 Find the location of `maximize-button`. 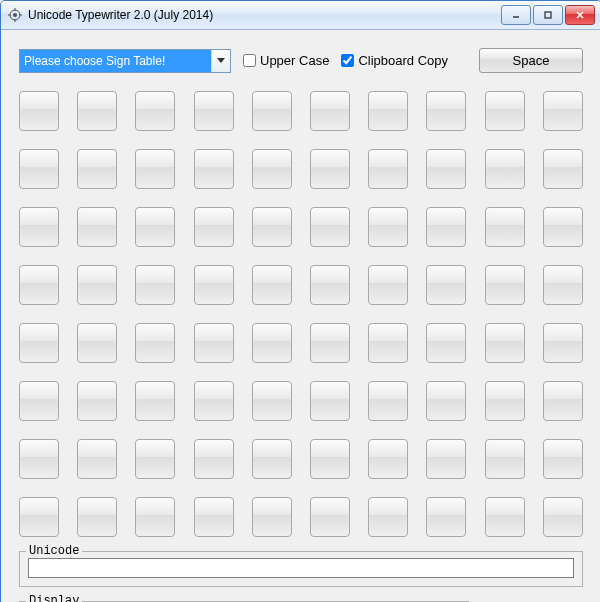

maximize-button is located at coordinates (548, 15).